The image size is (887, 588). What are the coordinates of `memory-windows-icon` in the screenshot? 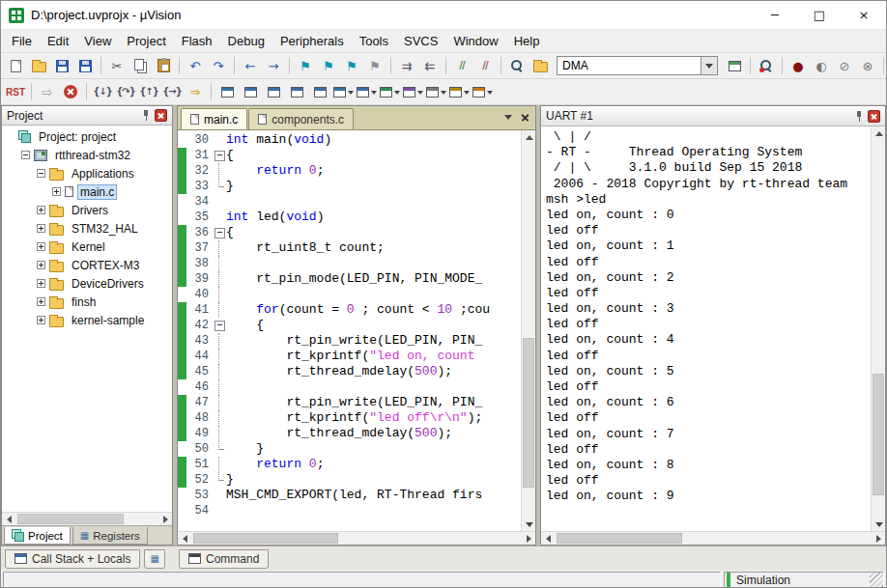 It's located at (366, 92).